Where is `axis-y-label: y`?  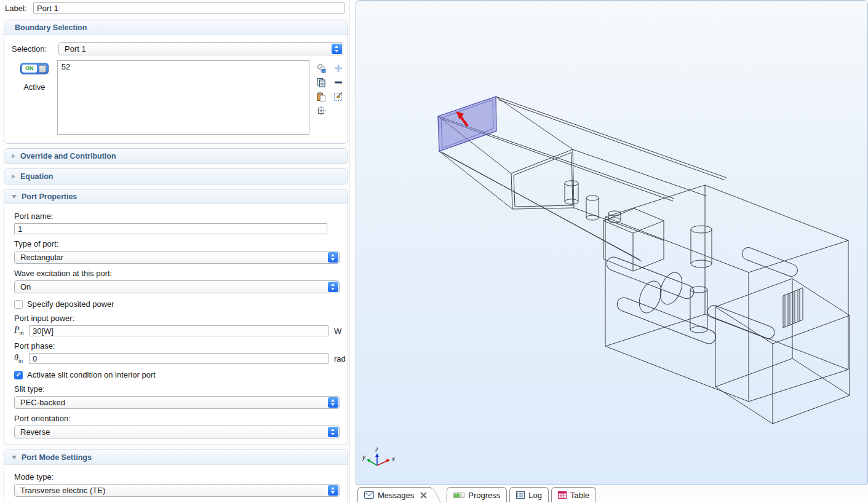
axis-y-label: y is located at coordinates (364, 457).